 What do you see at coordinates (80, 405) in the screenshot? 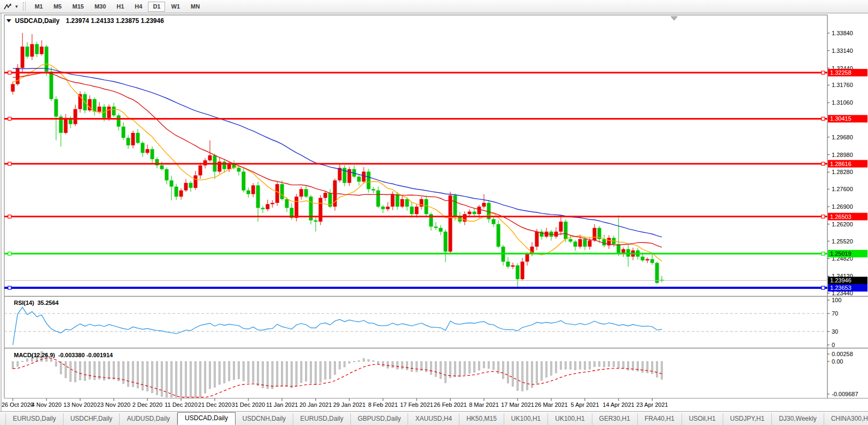
I see `x-axis-label: 13 Nov 2020` at bounding box center [80, 405].